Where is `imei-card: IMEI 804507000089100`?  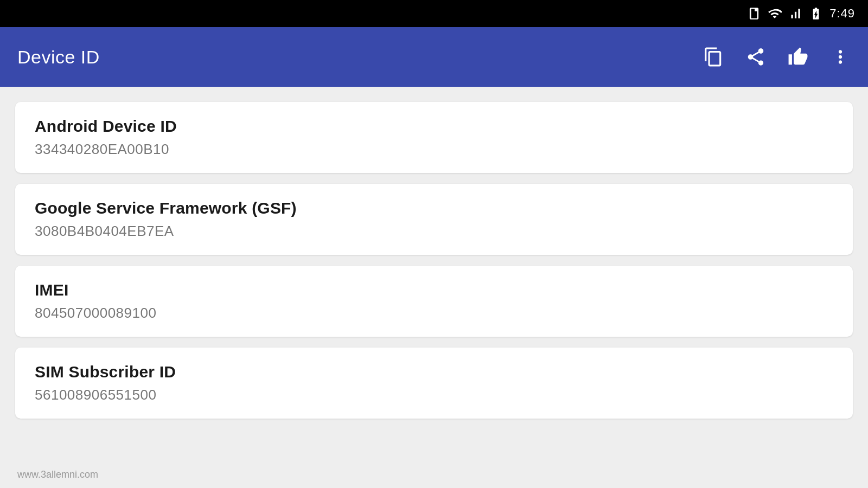 imei-card: IMEI 804507000089100 is located at coordinates (434, 301).